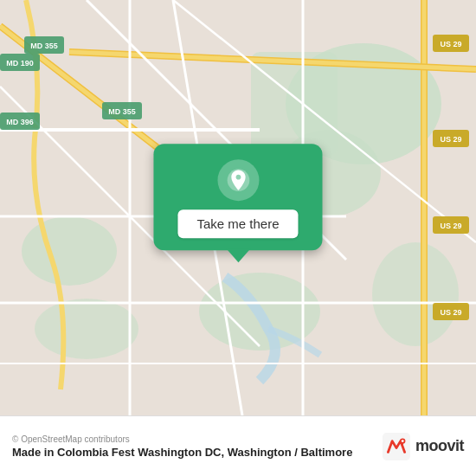 The height and width of the screenshot is (476, 476). What do you see at coordinates (396, 447) in the screenshot?
I see `moovit-icon` at bounding box center [396, 447].